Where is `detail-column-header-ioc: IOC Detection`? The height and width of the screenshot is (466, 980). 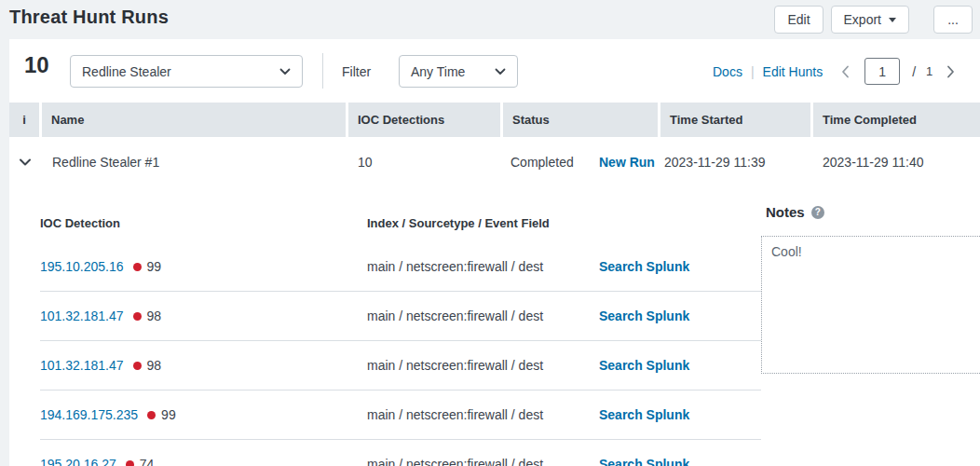 detail-column-header-ioc: IOC Detection is located at coordinates (80, 224).